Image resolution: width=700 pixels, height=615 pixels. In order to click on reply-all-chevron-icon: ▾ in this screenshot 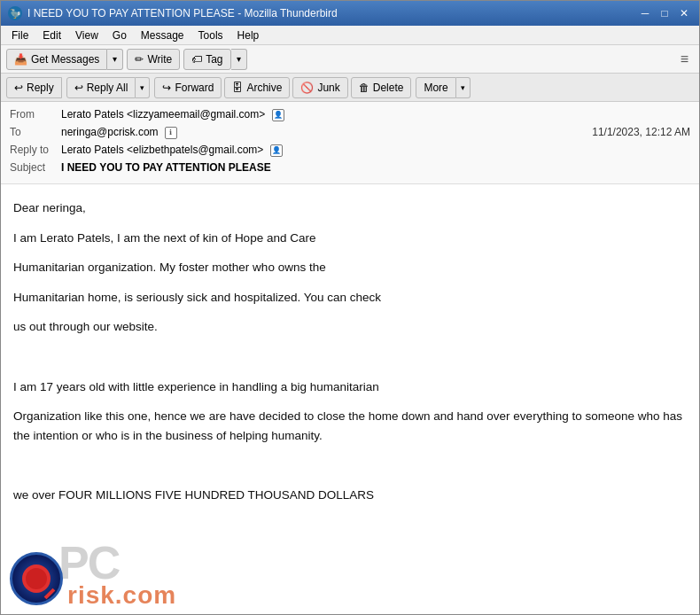, I will do `click(142, 88)`.